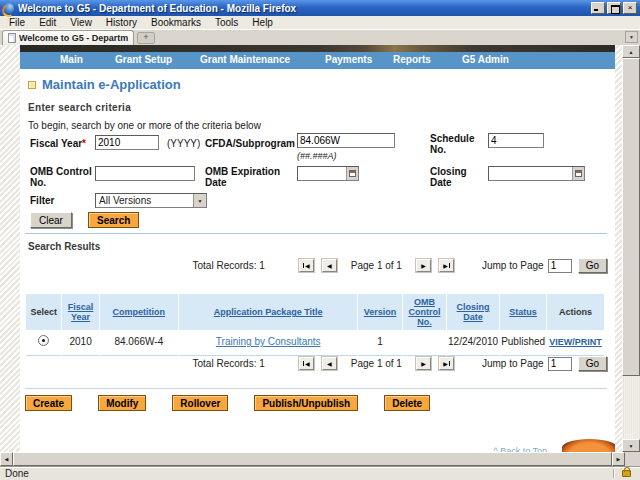  I want to click on nav-grant-setup: Grant Setup, so click(144, 60).